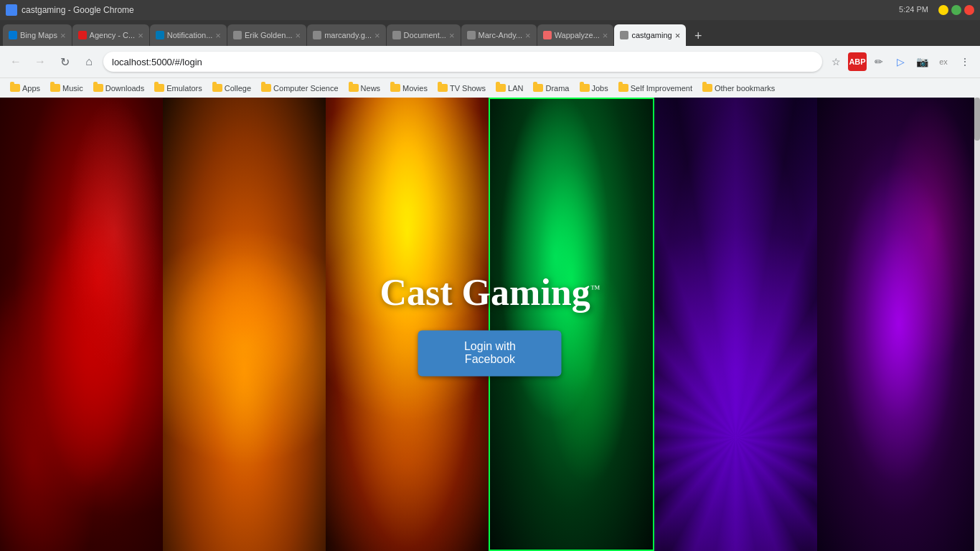 The height and width of the screenshot is (551, 980). Describe the element at coordinates (914, 10) in the screenshot. I see `system-tray-time: 5:24 PM` at that location.